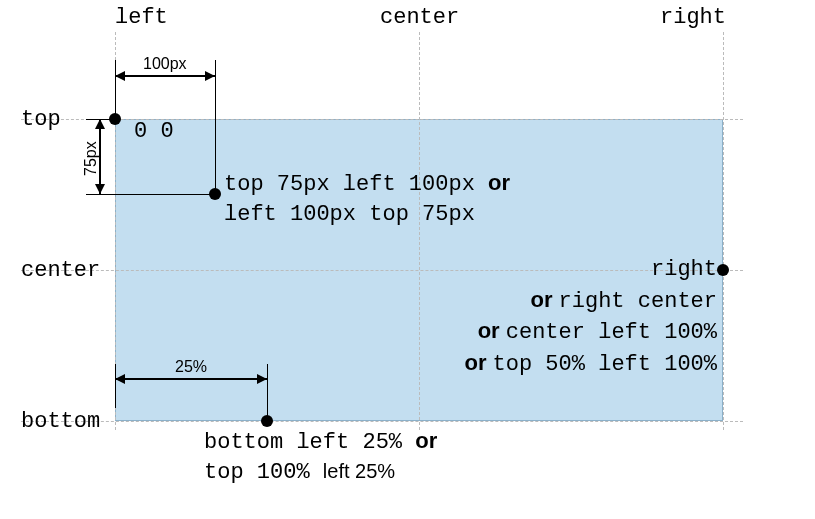 Image resolution: width=815 pixels, height=519 pixels. Describe the element at coordinates (382, 422) in the screenshot. I see `gridline-h-bottom` at that location.